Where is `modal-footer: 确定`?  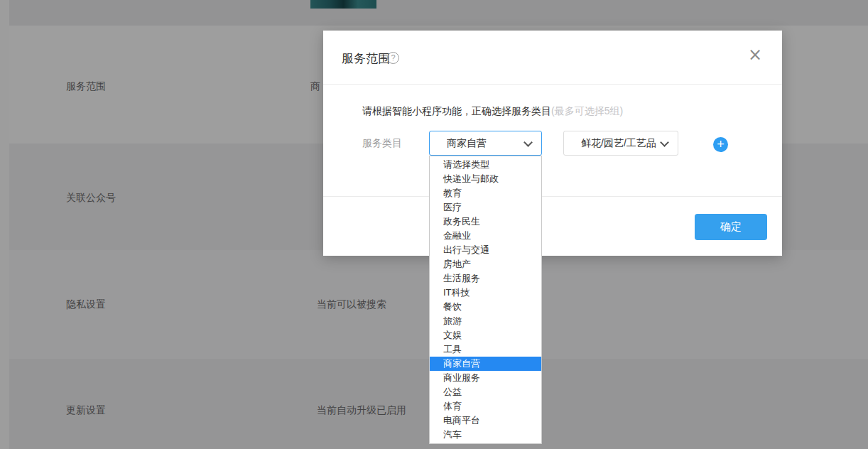 modal-footer: 确定 is located at coordinates (553, 226).